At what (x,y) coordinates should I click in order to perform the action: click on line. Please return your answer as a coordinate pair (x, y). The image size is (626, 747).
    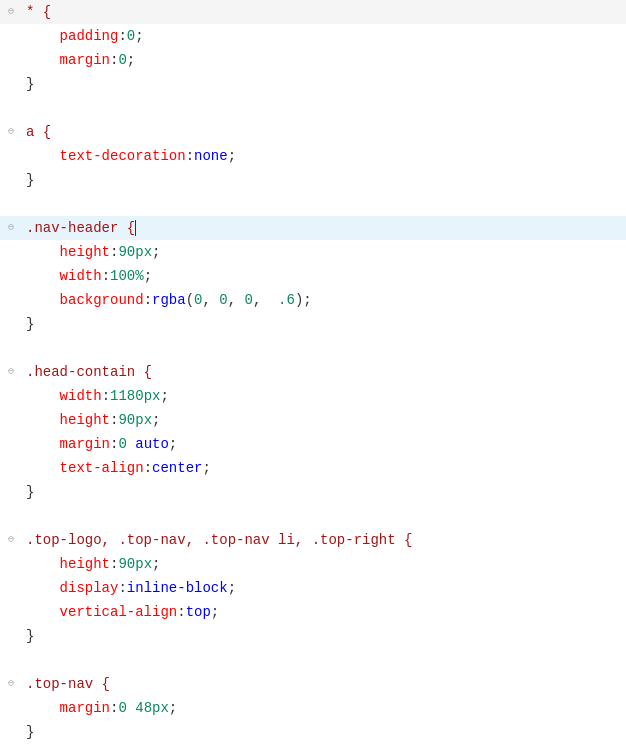
    Looking at the image, I should click on (313, 204).